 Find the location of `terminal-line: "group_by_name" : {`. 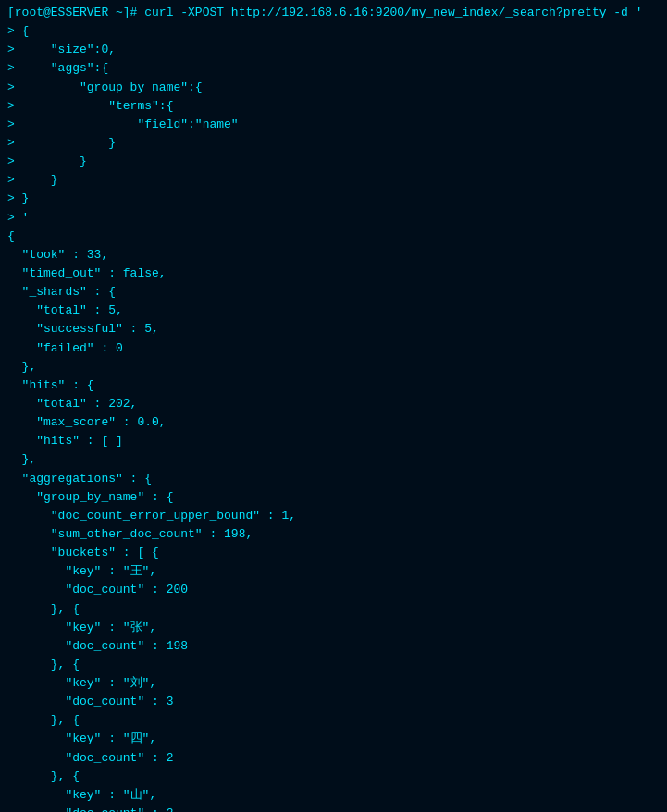

terminal-line: "group_by_name" : { is located at coordinates (333, 498).